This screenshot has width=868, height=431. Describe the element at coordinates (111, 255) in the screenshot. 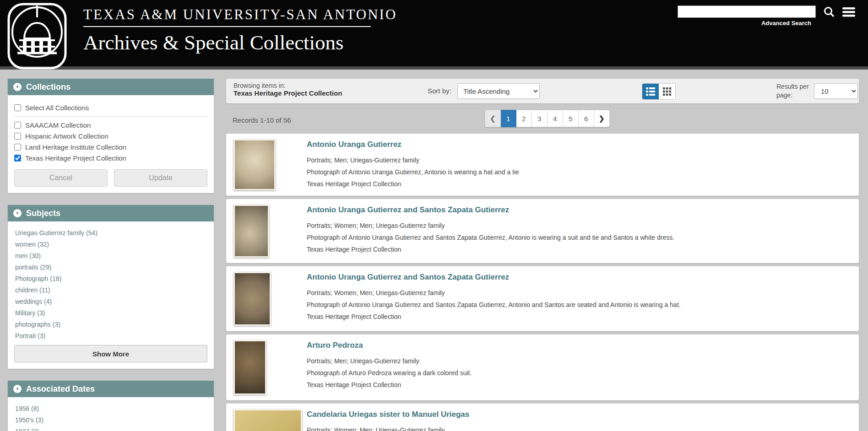

I see `subject-facet-link: men (30)` at that location.